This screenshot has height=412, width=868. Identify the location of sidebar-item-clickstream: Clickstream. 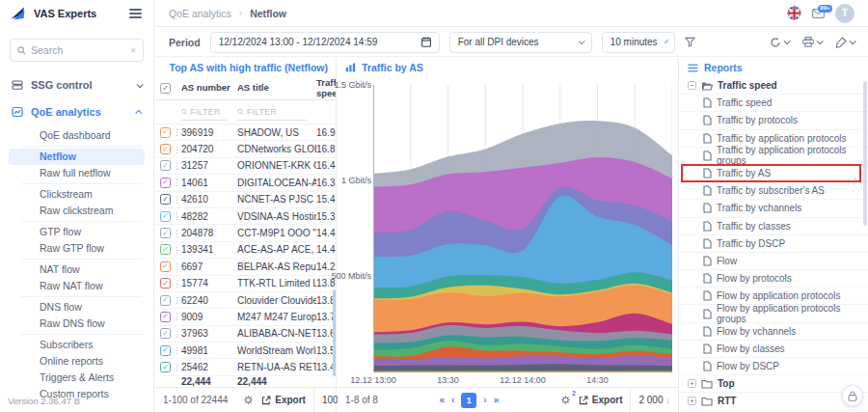
(77, 195).